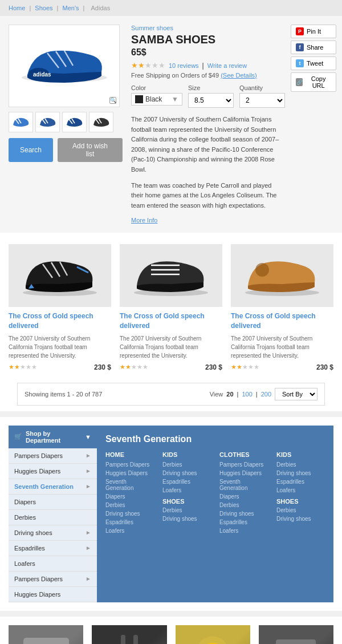  Describe the element at coordinates (52, 487) in the screenshot. I see `sidebar-item-seventh: Seventh Generation ►` at that location.